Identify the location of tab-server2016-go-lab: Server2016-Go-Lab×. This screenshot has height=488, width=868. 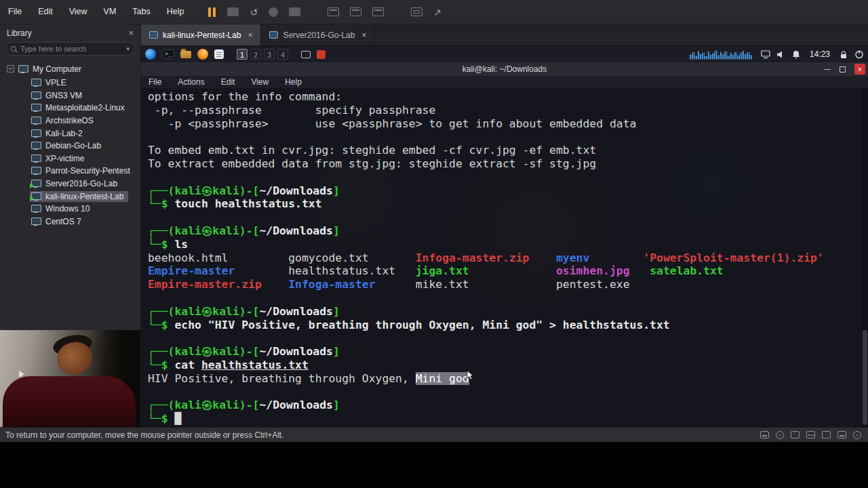
(318, 35).